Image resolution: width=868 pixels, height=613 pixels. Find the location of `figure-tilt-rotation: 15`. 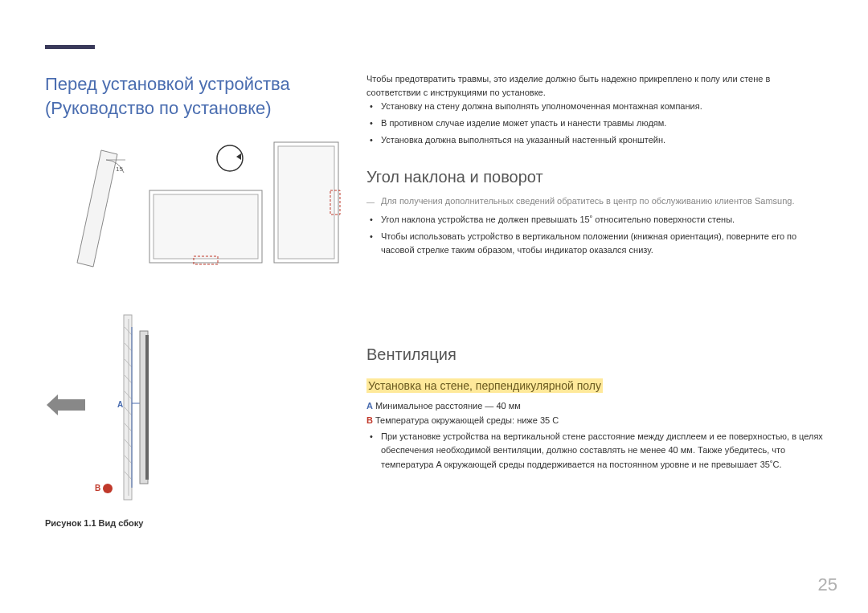

figure-tilt-rotation: 15 is located at coordinates (194, 206).